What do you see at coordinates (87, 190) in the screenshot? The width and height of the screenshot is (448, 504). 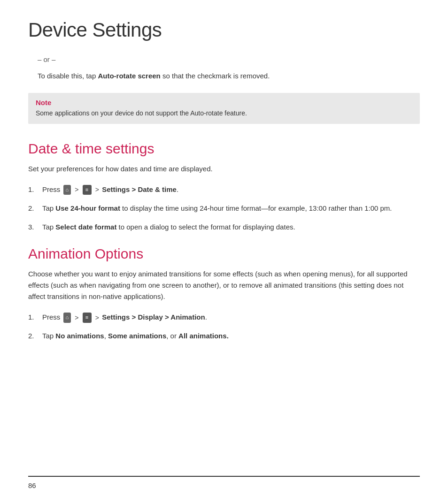 I see `menu-icon-1: ≡` at bounding box center [87, 190].